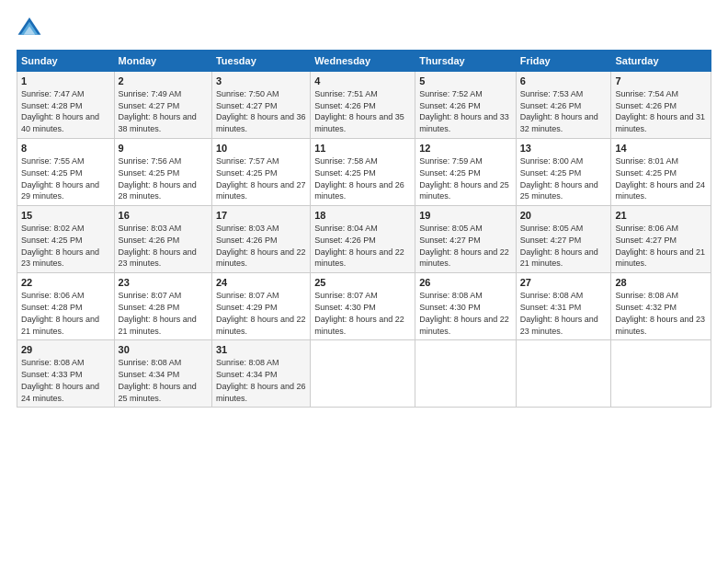 This screenshot has width=728, height=563. What do you see at coordinates (364, 61) in the screenshot?
I see `header-row: SundayMondayTuesdayWednesdayThursdayFrid…` at bounding box center [364, 61].